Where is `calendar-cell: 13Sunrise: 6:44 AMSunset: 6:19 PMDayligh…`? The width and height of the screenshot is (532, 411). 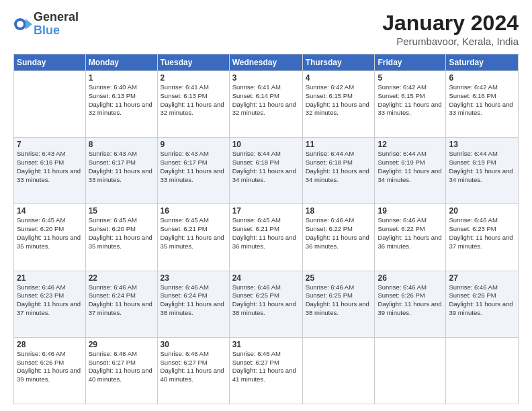 calendar-cell: 13Sunrise: 6:44 AMSunset: 6:19 PMDayligh… is located at coordinates (482, 171).